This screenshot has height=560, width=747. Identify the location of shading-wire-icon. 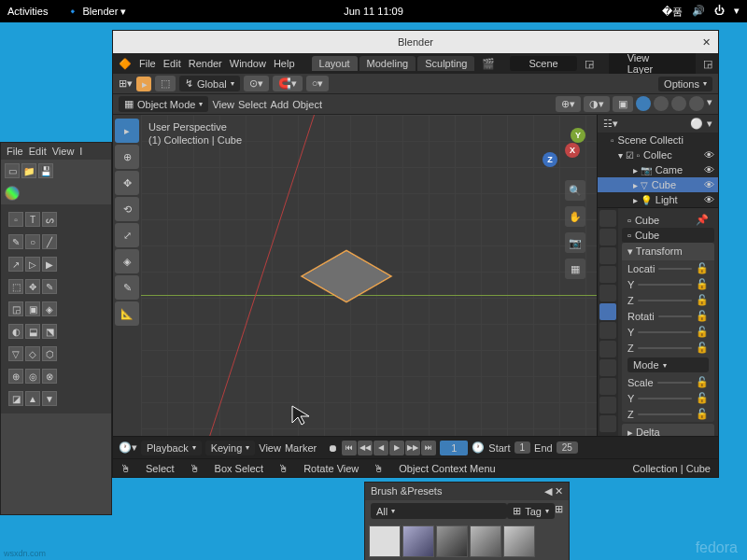
(661, 104).